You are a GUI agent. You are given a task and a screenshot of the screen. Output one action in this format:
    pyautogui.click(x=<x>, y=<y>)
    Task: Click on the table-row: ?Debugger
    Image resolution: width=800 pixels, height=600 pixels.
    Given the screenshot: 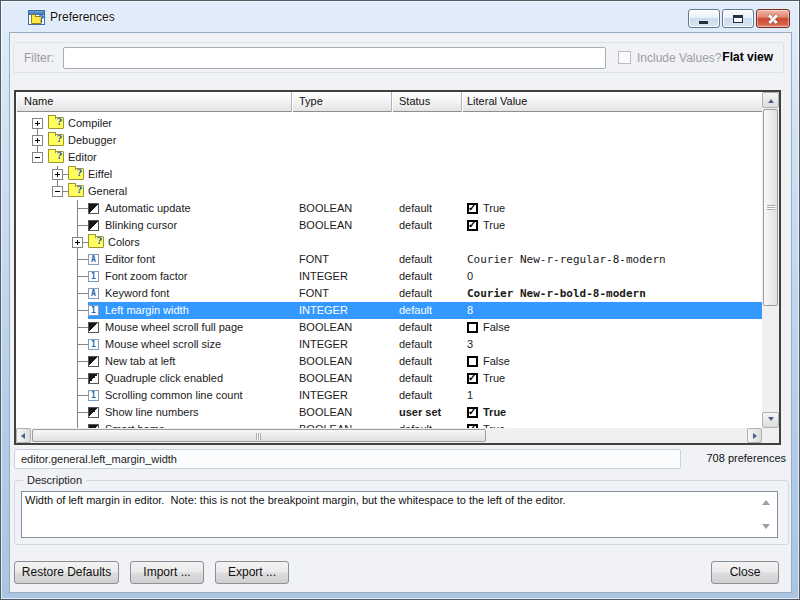 What is the action you would take?
    pyautogui.click(x=389, y=140)
    